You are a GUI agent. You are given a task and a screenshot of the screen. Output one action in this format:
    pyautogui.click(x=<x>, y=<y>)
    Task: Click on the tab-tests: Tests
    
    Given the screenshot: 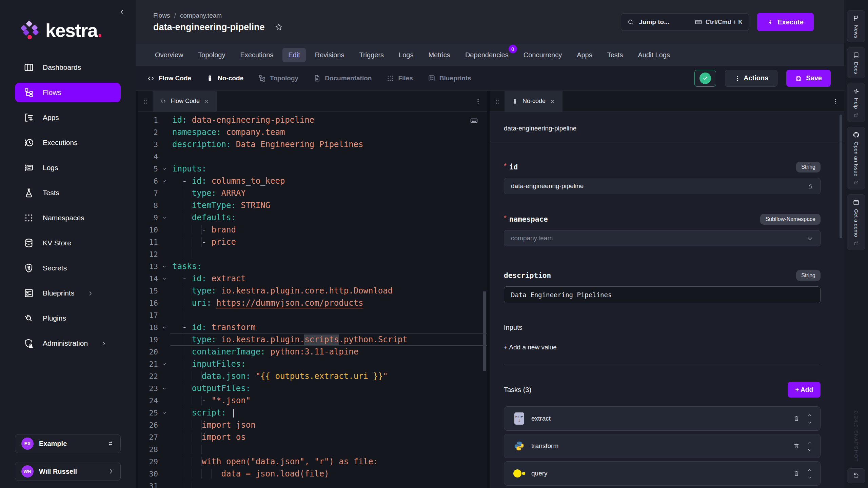 What is the action you would take?
    pyautogui.click(x=615, y=55)
    